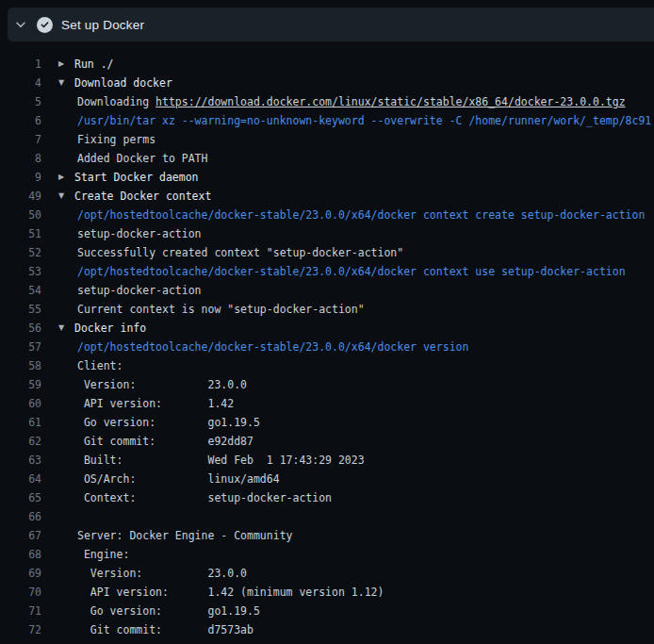 Image resolution: width=654 pixels, height=644 pixels. I want to click on line-number: 52, so click(21, 253).